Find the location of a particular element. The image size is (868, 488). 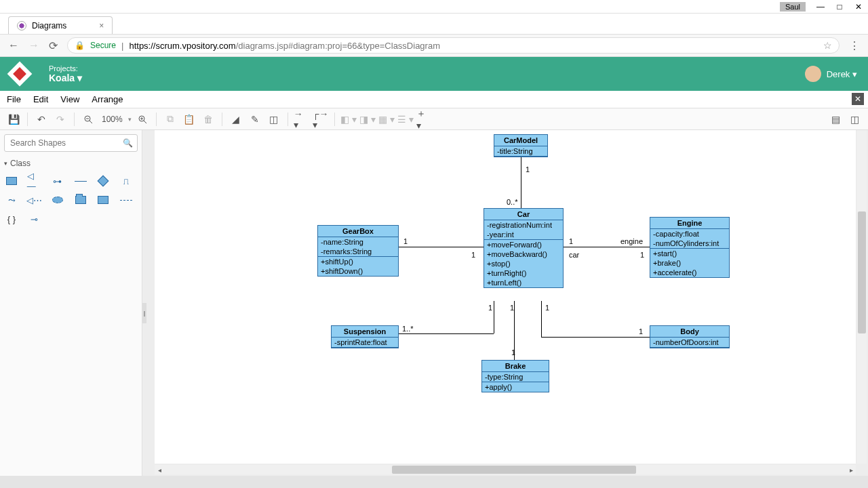

minimize-icon: — is located at coordinates (821, 7).